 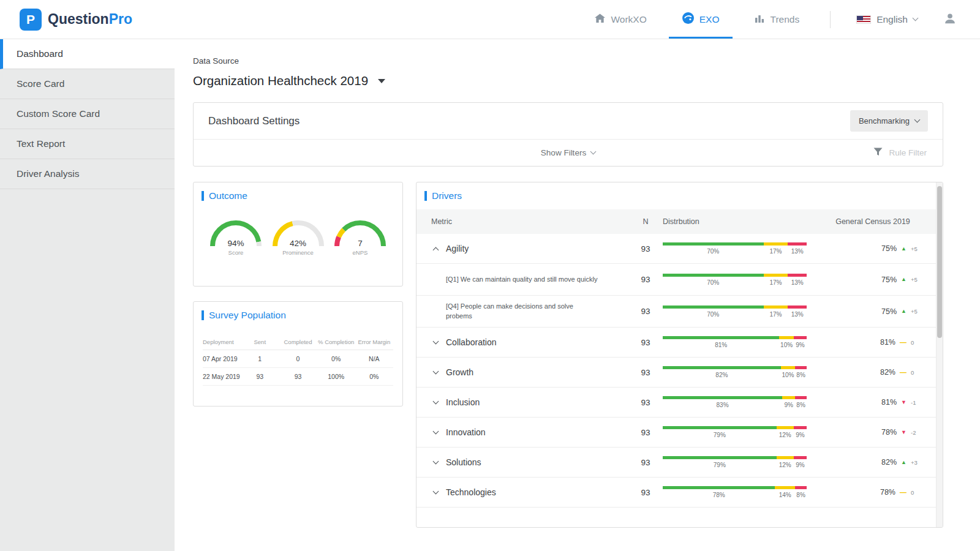 What do you see at coordinates (466, 432) in the screenshot?
I see `driver-metric-label: Innovation` at bounding box center [466, 432].